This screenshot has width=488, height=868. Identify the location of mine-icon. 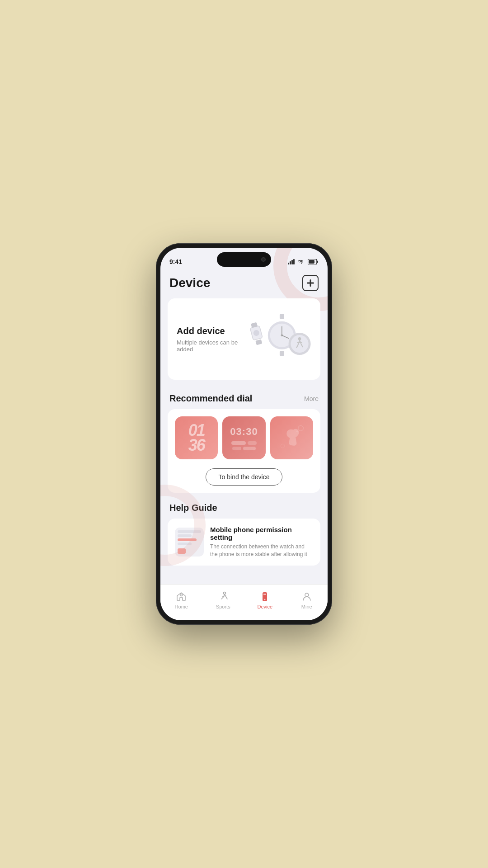
(307, 597).